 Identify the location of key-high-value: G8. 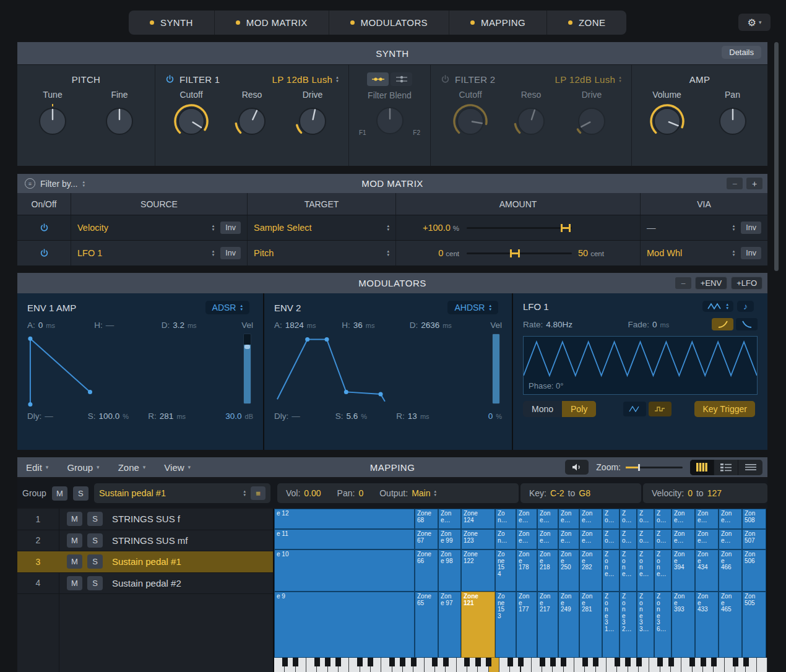
(584, 493).